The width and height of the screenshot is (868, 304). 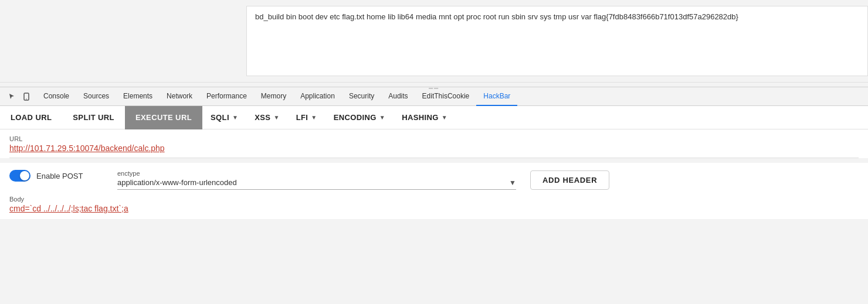 I want to click on xss-button: XSS ▼, so click(x=267, y=118).